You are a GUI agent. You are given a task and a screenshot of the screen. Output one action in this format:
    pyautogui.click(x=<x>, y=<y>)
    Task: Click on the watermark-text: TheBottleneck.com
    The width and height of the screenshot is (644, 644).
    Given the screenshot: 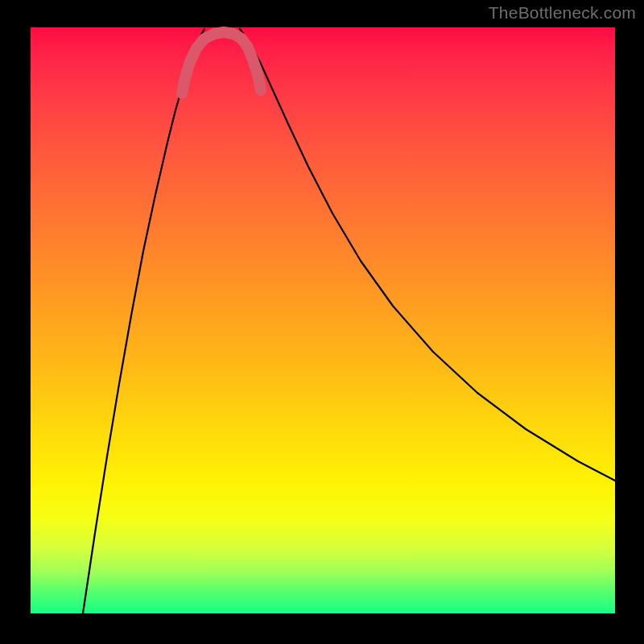 What is the action you would take?
    pyautogui.click(x=562, y=13)
    